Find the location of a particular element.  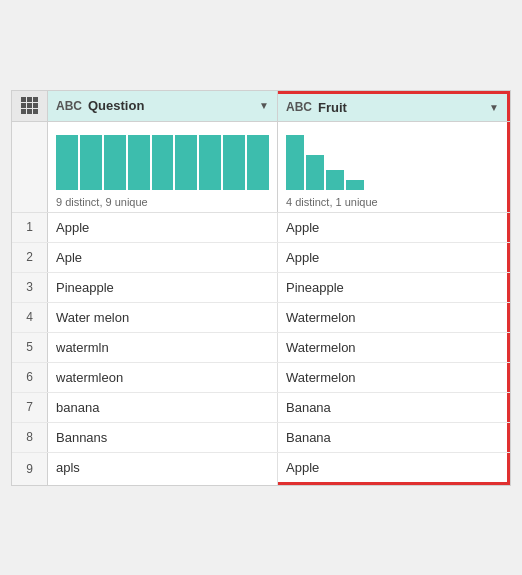

question-col-type-icon: ABC is located at coordinates (69, 106).